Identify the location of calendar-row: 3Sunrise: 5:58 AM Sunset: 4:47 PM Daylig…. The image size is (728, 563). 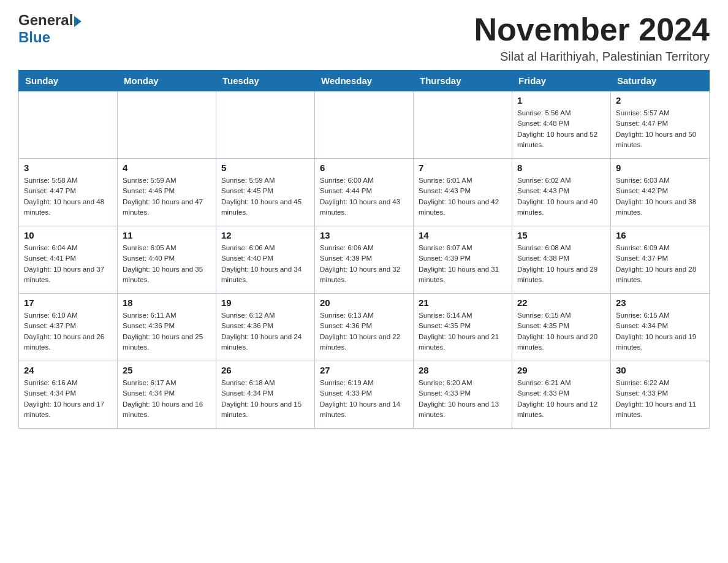
(364, 193).